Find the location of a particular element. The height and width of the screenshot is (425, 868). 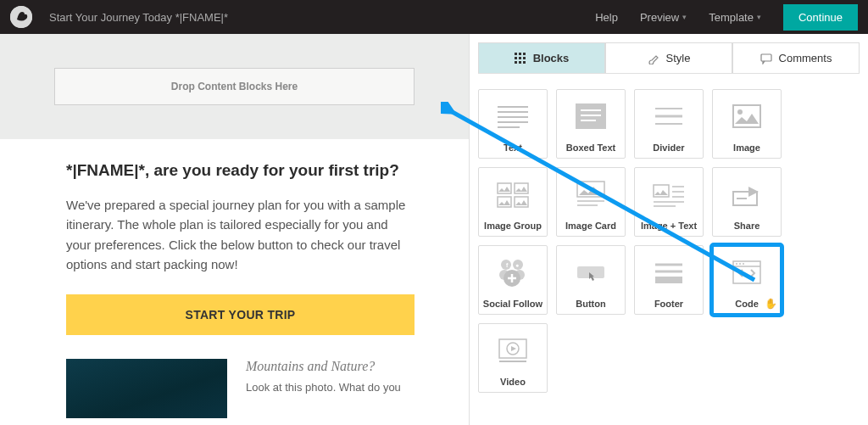

block-label: Social Follow is located at coordinates (513, 304).